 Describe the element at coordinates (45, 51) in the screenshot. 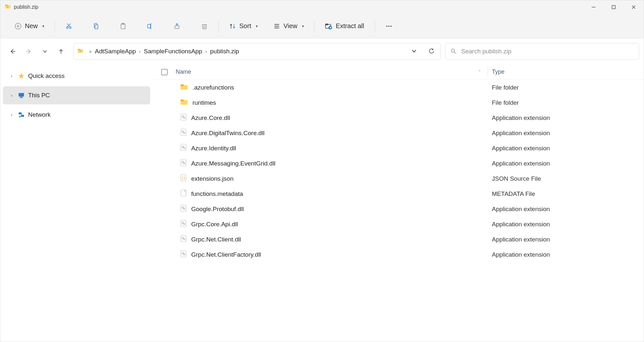

I see `recent-locations-button` at that location.